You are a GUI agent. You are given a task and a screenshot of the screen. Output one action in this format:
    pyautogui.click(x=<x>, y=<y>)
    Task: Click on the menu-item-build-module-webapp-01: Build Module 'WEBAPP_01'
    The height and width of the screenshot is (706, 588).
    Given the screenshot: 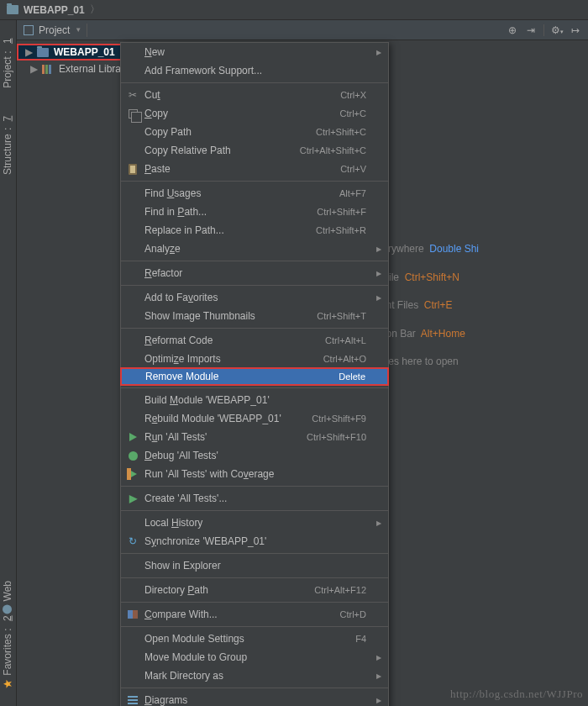 What is the action you would take?
    pyautogui.click(x=255, y=400)
    